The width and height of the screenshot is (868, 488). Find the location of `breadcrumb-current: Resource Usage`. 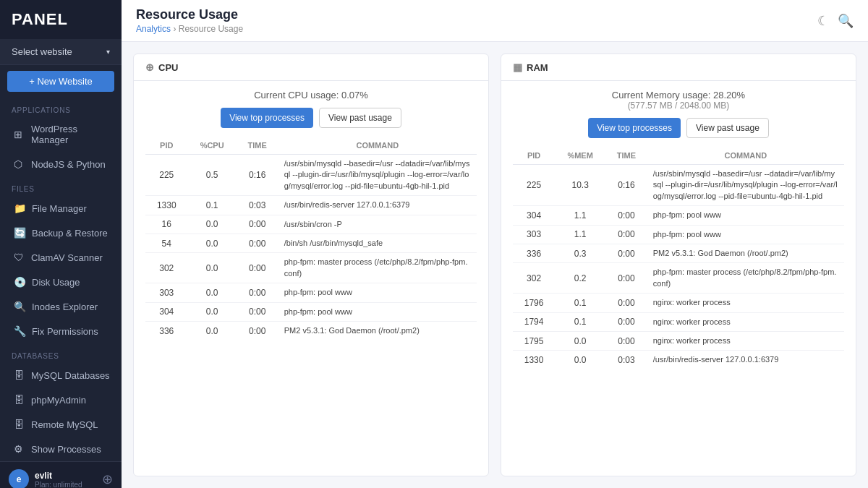

breadcrumb-current: Resource Usage is located at coordinates (211, 29).